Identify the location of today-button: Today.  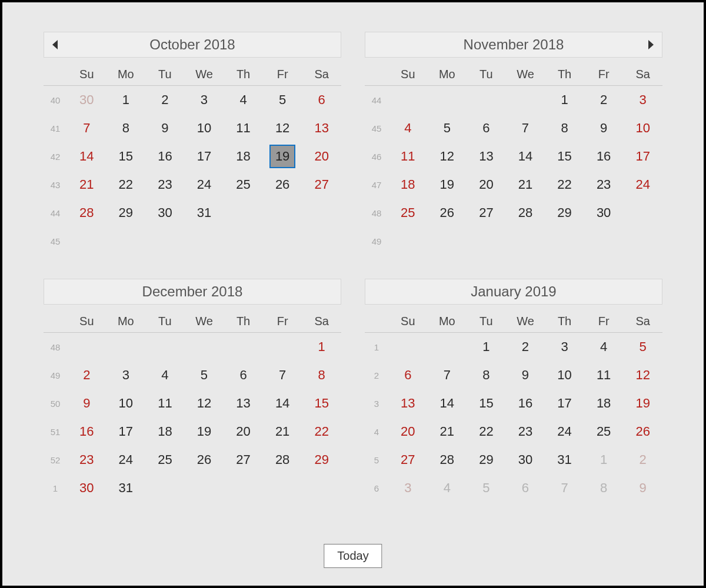
(353, 556).